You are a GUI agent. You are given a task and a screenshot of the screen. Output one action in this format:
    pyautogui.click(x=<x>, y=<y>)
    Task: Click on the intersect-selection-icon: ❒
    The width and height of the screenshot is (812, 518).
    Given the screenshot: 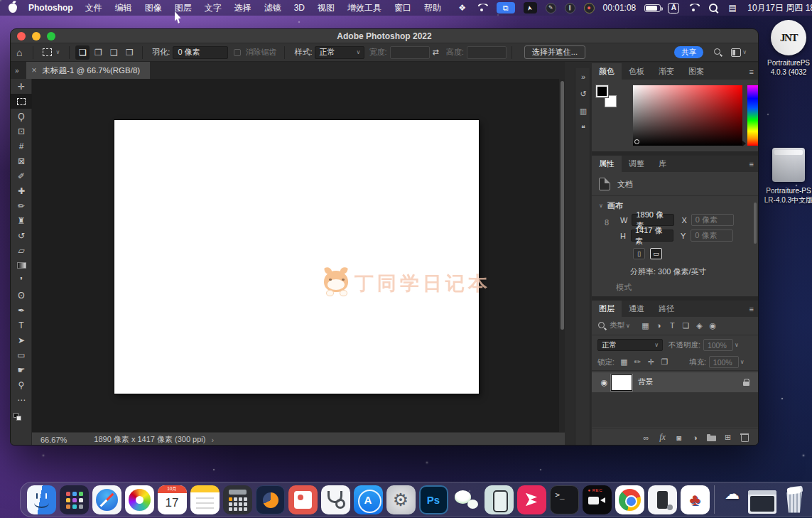 What is the action you would take?
    pyautogui.click(x=129, y=53)
    